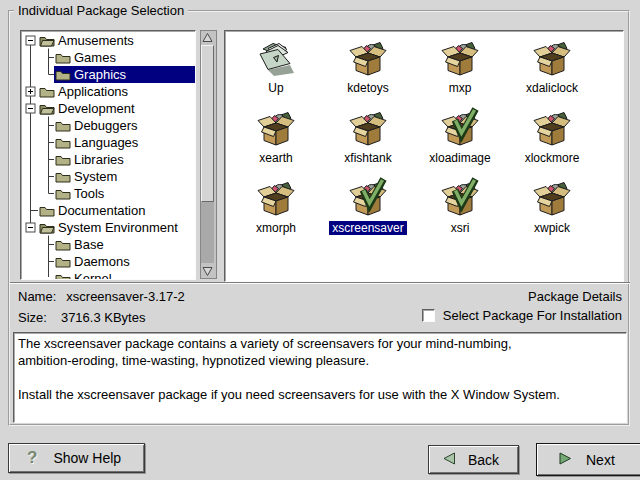  What do you see at coordinates (552, 211) in the screenshot?
I see `package-xwpick: xwpick` at bounding box center [552, 211].